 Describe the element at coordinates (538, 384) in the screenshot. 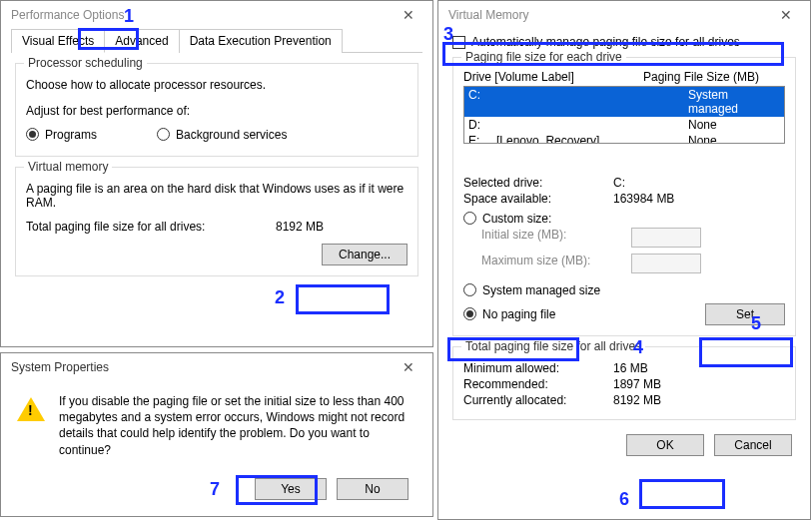

I see `rec-label: Recommended:` at that location.